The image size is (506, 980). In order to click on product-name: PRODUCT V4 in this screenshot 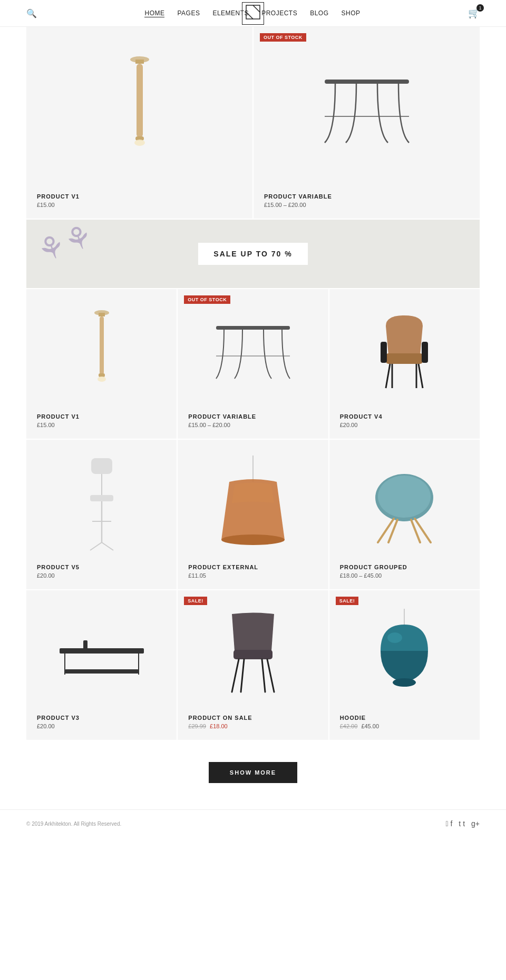, I will do `click(362, 417)`.